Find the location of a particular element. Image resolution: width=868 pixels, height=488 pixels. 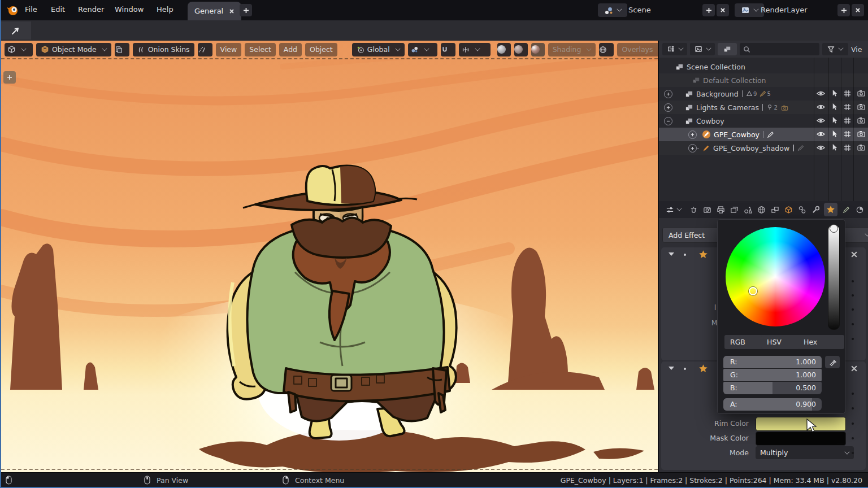

value-slider is located at coordinates (834, 277).